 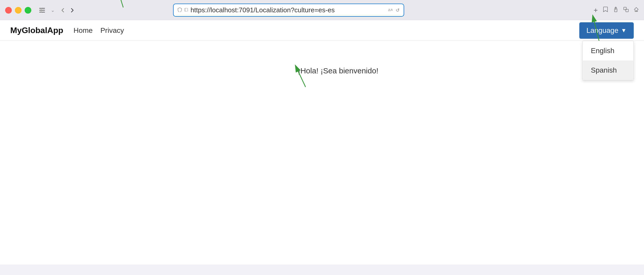 I want to click on shield-icon, so click(x=180, y=10).